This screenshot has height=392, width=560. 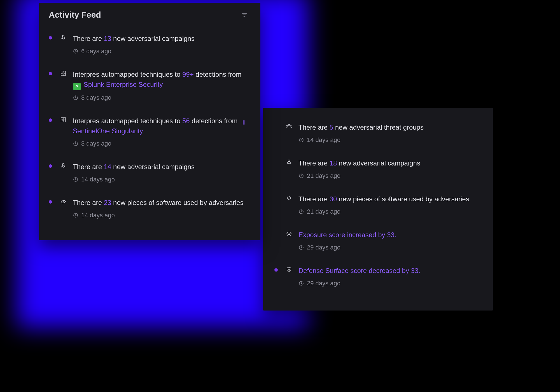 What do you see at coordinates (108, 131) in the screenshot?
I see `feed-item-link: SentinelOne Singularity` at bounding box center [108, 131].